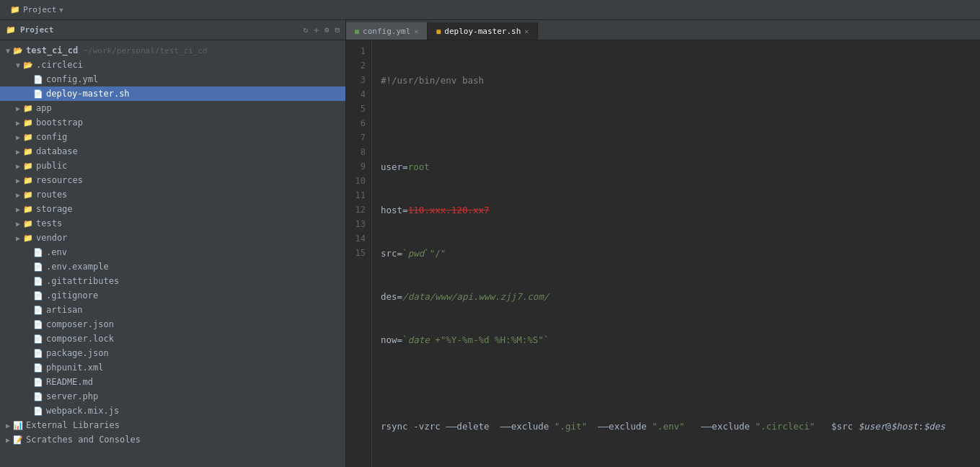 Image resolution: width=980 pixels, height=467 pixels. What do you see at coordinates (316, 30) in the screenshot?
I see `add-icon: ✛` at bounding box center [316, 30].